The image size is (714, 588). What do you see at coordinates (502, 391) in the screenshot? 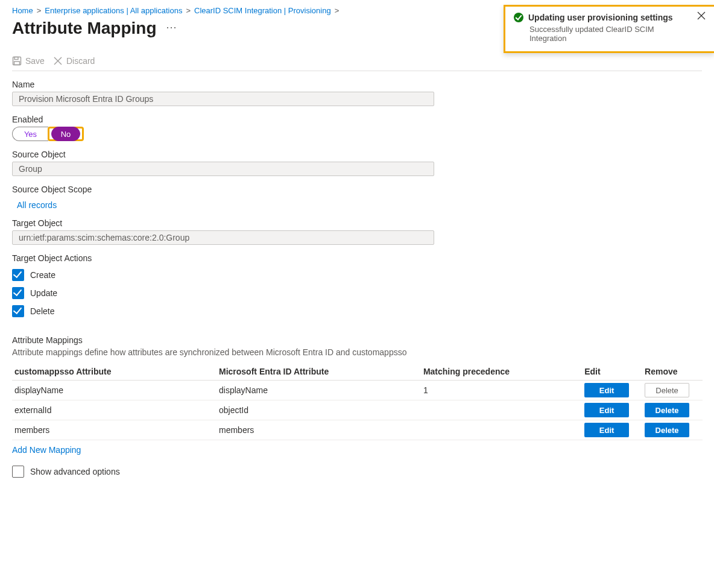
I see `cell-precedence: 1` at bounding box center [502, 391].